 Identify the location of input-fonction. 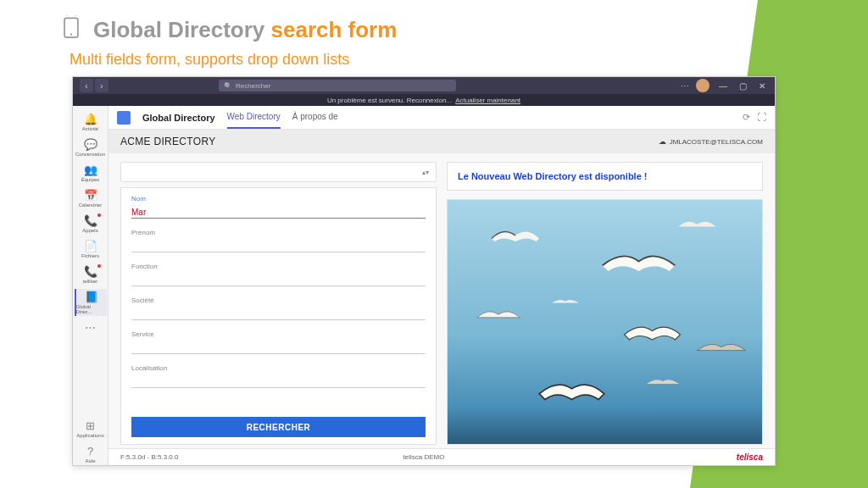
(278, 280).